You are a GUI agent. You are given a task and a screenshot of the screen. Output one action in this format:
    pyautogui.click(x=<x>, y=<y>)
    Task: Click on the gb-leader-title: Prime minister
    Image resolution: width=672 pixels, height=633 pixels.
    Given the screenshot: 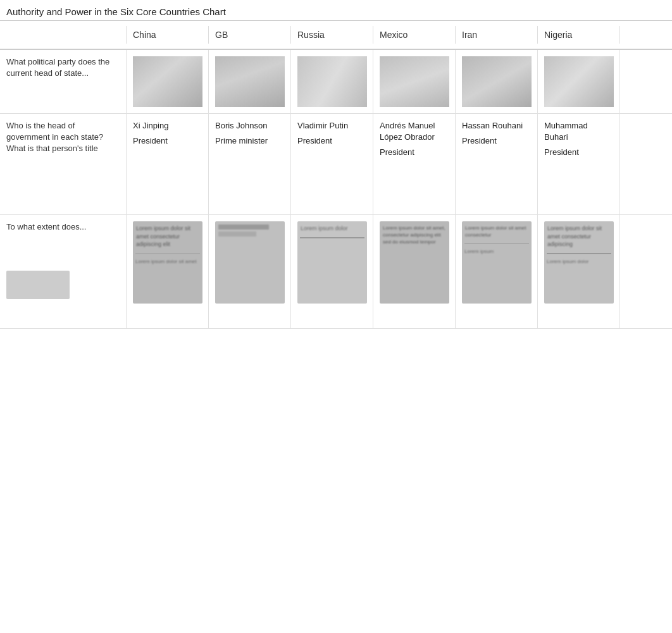 What is the action you would take?
    pyautogui.click(x=249, y=141)
    